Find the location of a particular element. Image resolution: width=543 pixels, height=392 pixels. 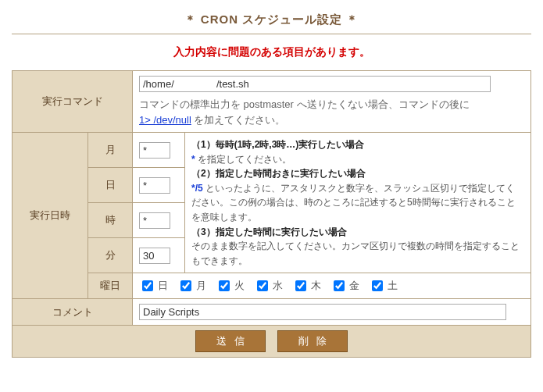

weekday-label: 土 is located at coordinates (392, 286).